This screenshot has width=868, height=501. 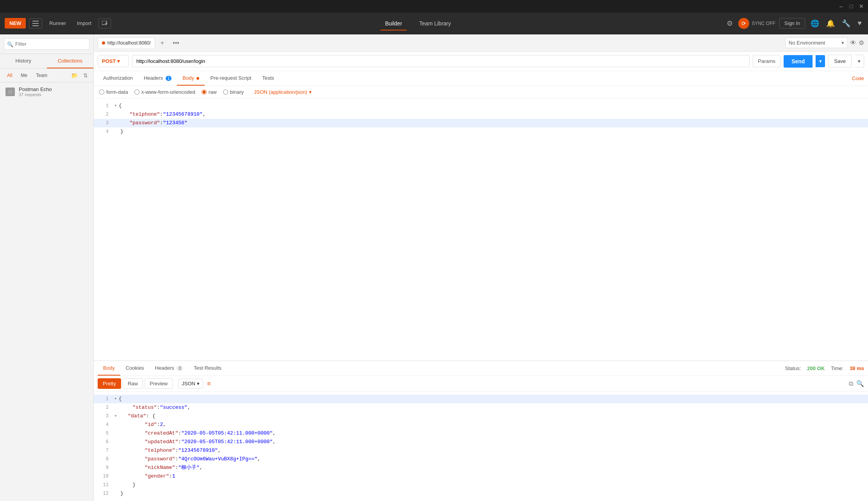 What do you see at coordinates (481, 79) in the screenshot?
I see `request-tabs: Authorization Headers 1 Body Pre-request…` at bounding box center [481, 79].